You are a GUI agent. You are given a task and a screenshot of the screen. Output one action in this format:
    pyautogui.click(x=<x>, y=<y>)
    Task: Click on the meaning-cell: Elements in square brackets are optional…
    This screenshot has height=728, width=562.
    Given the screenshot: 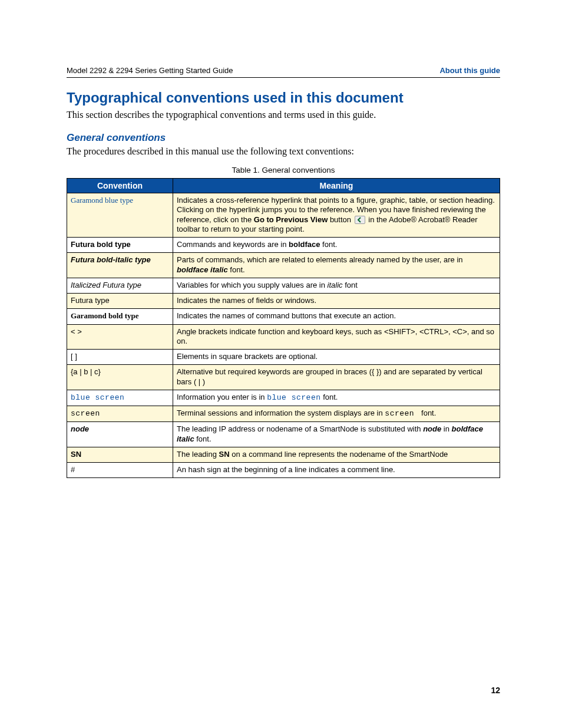 What is the action you would take?
    pyautogui.click(x=337, y=357)
    